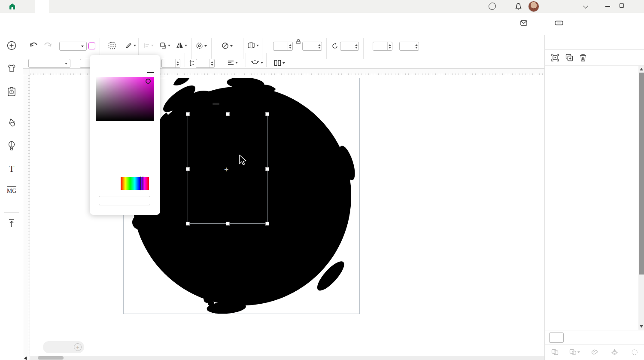 Image resolution: width=644 pixels, height=360 pixels. Describe the element at coordinates (12, 147) in the screenshot. I see `sidebar-item-images` at that location.